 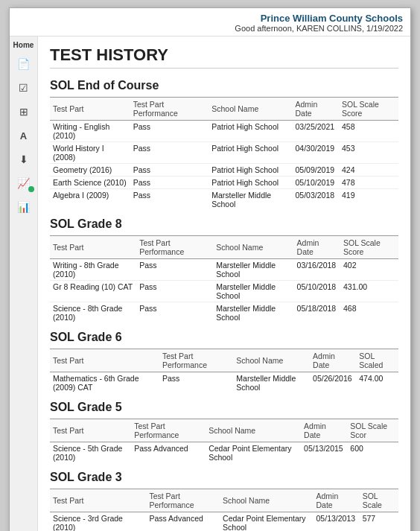 I want to click on cell-0-2-3: 05/09/2019, so click(x=316, y=170).